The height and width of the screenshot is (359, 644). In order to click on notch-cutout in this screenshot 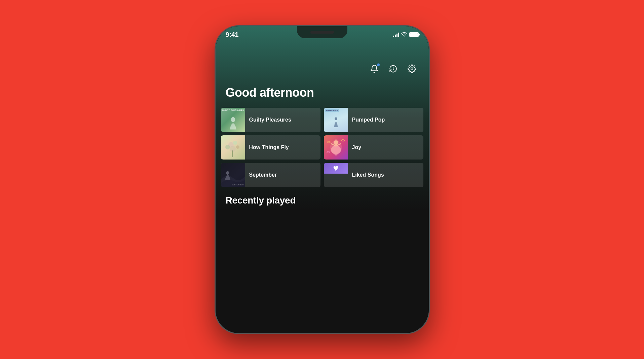, I will do `click(322, 32)`.